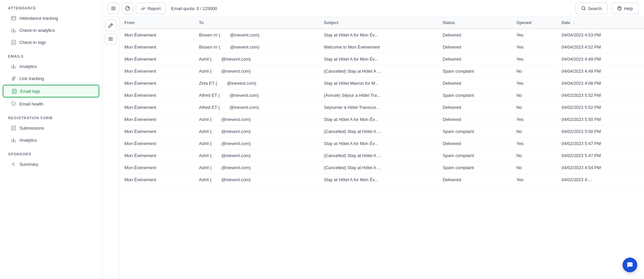 The width and height of the screenshot is (644, 279). What do you see at coordinates (111, 39) in the screenshot?
I see `list-view-button` at bounding box center [111, 39].